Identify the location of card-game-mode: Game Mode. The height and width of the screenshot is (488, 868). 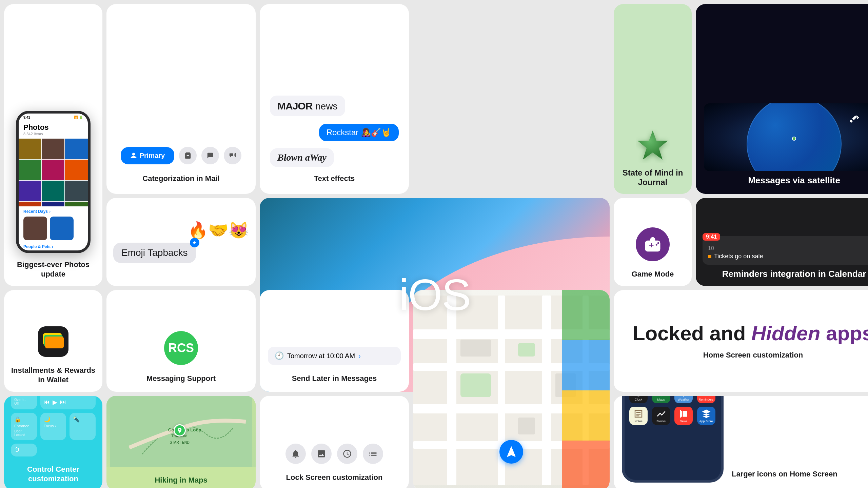
(653, 242).